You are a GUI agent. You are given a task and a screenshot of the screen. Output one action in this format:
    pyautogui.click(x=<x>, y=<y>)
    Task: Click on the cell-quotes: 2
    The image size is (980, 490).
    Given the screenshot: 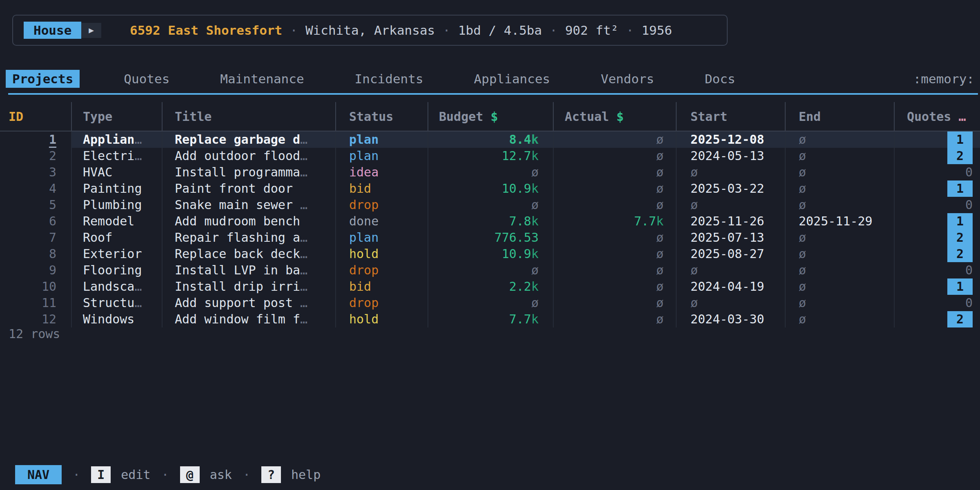 What is the action you would take?
    pyautogui.click(x=938, y=254)
    